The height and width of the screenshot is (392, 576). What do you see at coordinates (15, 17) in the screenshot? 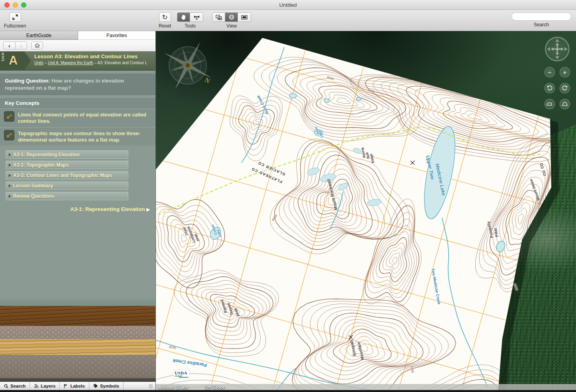
I see `fullscreen-button` at bounding box center [15, 17].